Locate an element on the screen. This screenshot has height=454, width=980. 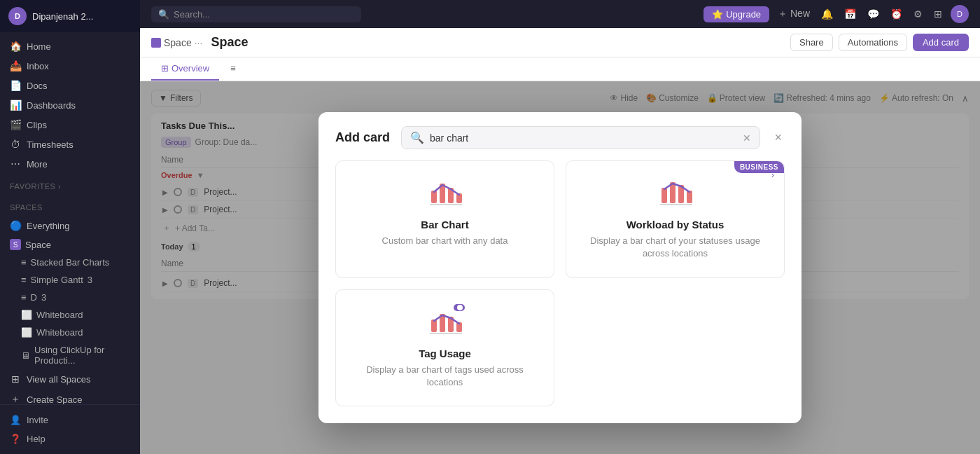
invite-button: 👤 Invite is located at coordinates (70, 420).